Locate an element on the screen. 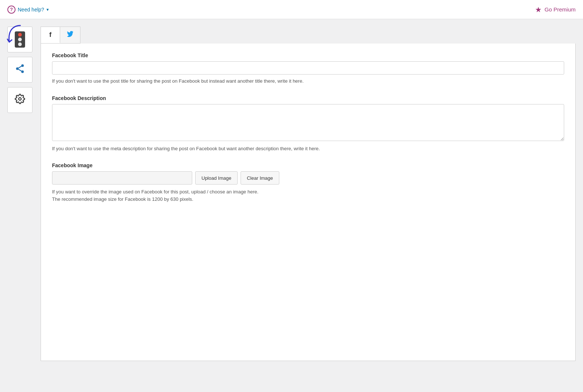 The height and width of the screenshot is (392, 583). sidebar is located at coordinates (22, 204).